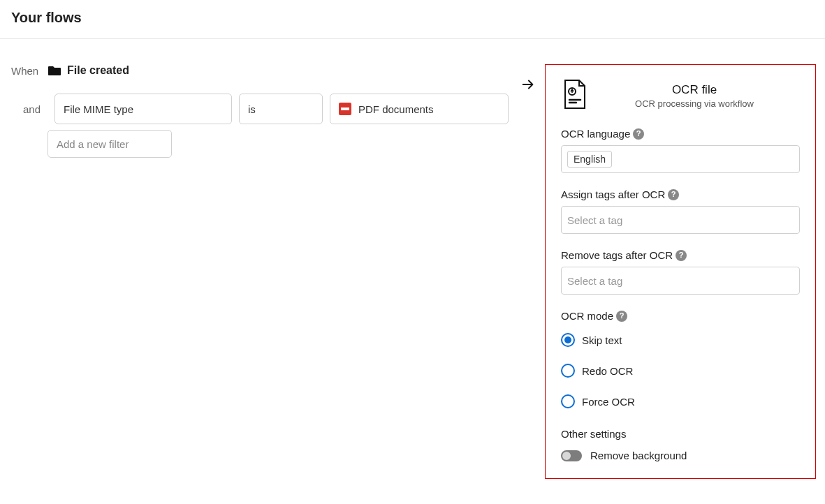 This screenshot has height=504, width=825. I want to click on trigger-column: When File created and File MIME type is …, so click(263, 111).